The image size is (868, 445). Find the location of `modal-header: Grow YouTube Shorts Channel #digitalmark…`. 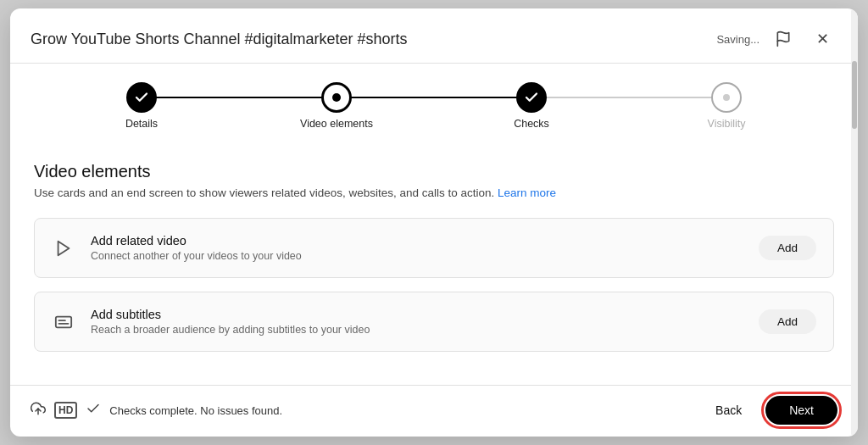

modal-header: Grow YouTube Shorts Channel #digitalmark… is located at coordinates (434, 36).